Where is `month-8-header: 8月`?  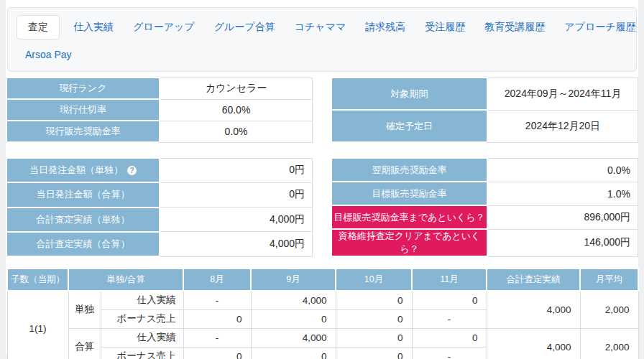
month-8-header: 8月 is located at coordinates (217, 280).